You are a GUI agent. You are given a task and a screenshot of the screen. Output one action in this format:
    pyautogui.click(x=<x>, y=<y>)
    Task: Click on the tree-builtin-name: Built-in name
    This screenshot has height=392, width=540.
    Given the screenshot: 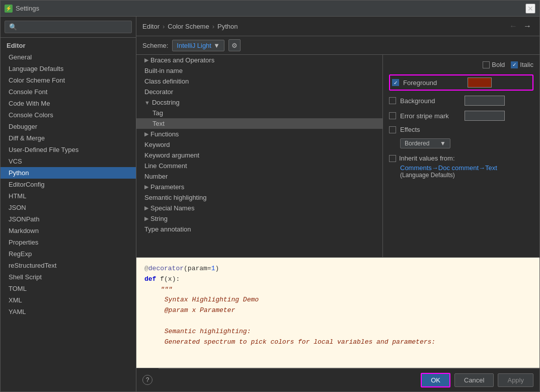 What is the action you would take?
    pyautogui.click(x=260, y=70)
    